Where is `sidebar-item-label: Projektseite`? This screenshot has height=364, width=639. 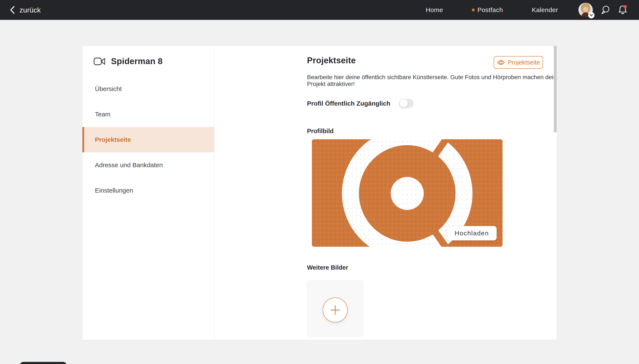 sidebar-item-label: Projektseite is located at coordinates (113, 140).